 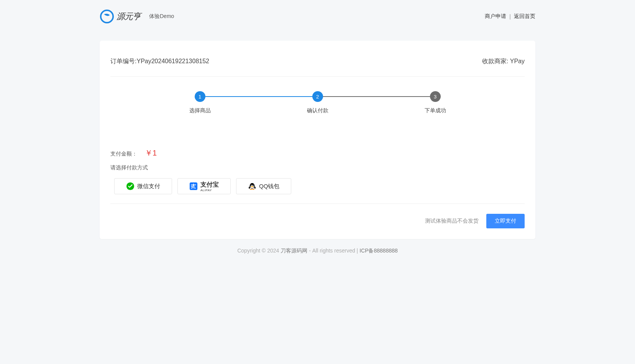 What do you see at coordinates (317, 153) in the screenshot?
I see `amount-row: 支付金额： ￥1` at bounding box center [317, 153].